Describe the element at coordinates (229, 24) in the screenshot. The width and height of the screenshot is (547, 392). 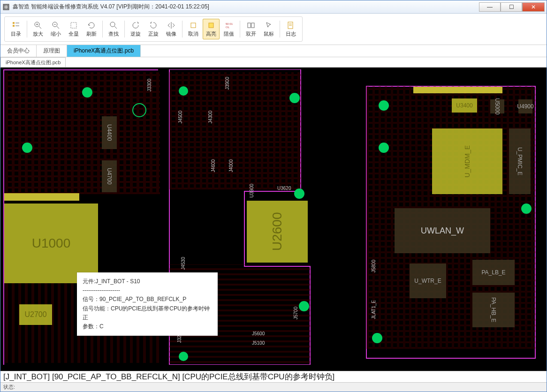
I see `svg-text: 50 01` at that location.